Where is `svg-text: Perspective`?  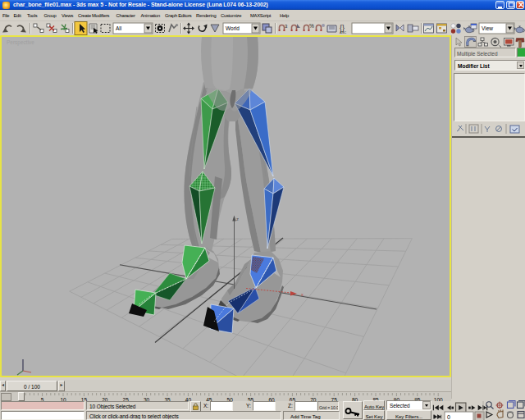
svg-text: Perspective is located at coordinates (21, 43).